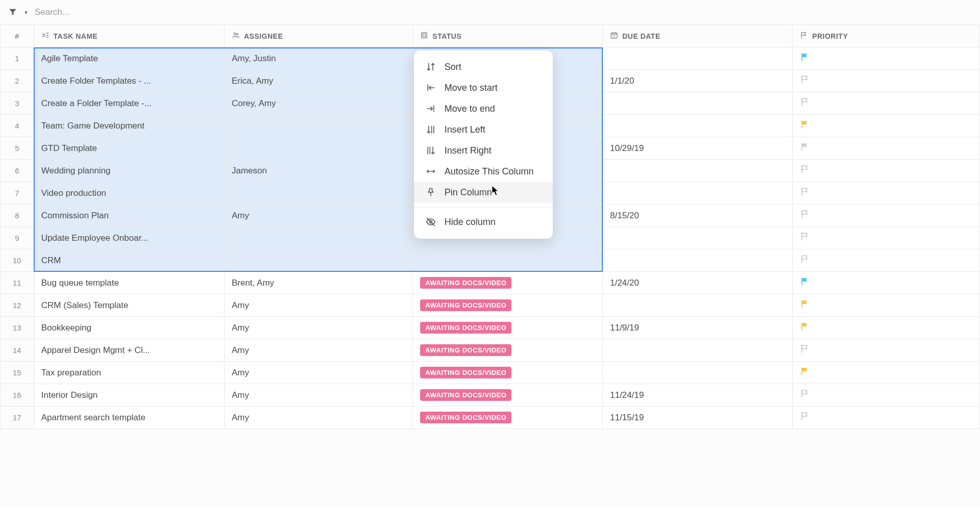 The image size is (980, 507). I want to click on cell-task-name: Tax preparation, so click(129, 373).